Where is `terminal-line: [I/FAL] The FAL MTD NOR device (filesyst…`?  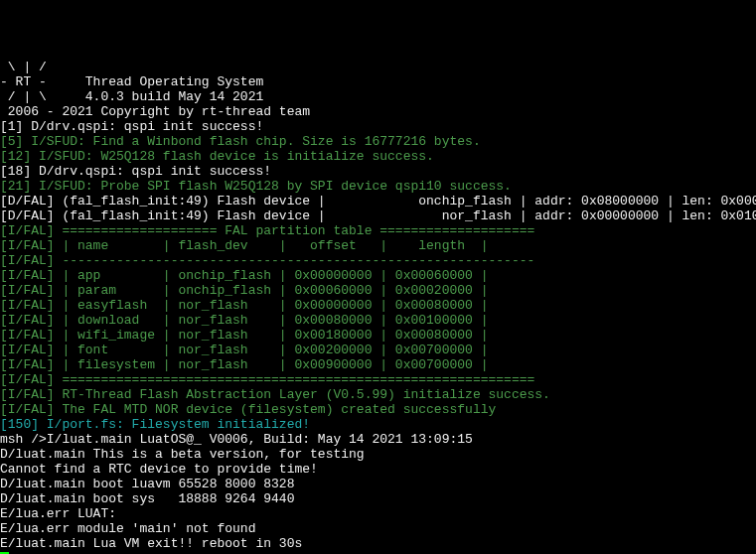
terminal-line: [I/FAL] The FAL MTD NOR device (filesyst… is located at coordinates (378, 409).